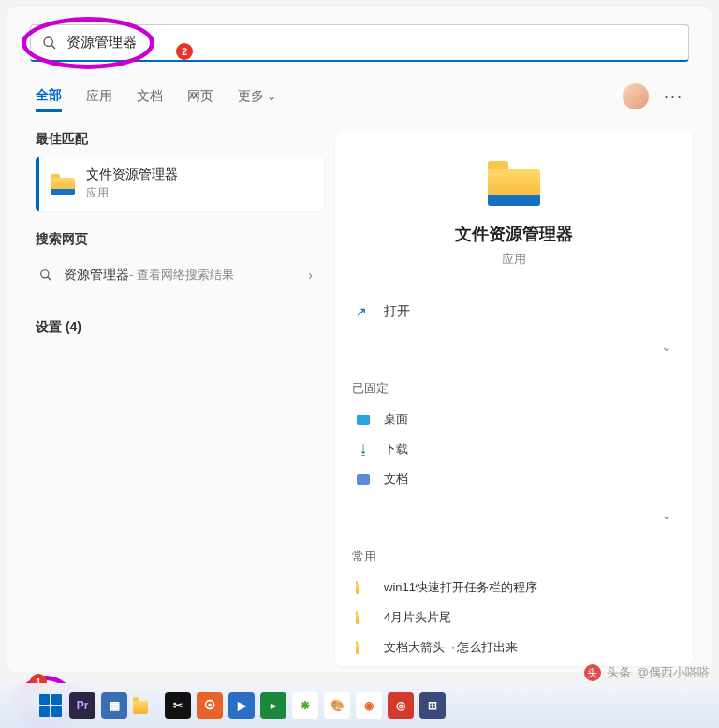 This screenshot has width=719, height=728. What do you see at coordinates (363, 312) in the screenshot?
I see `open-icon: ↗` at bounding box center [363, 312].